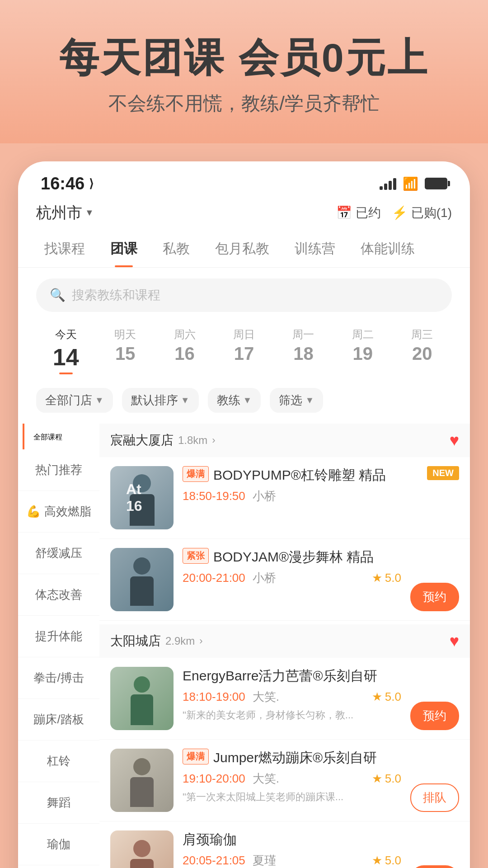  Describe the element at coordinates (455, 641) in the screenshot. I see `favorite-icon-2: ♥` at that location.